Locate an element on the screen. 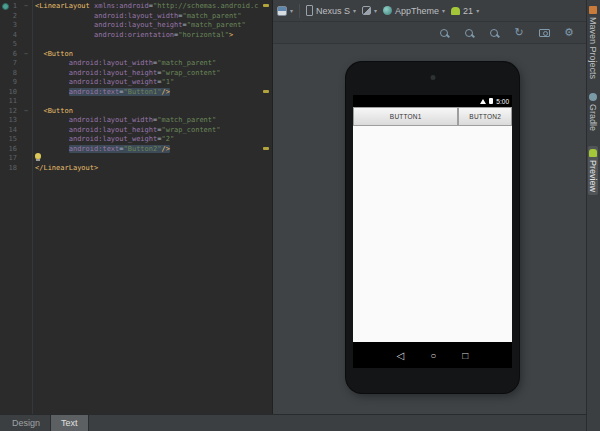  line-number: 11 is located at coordinates (10, 102).